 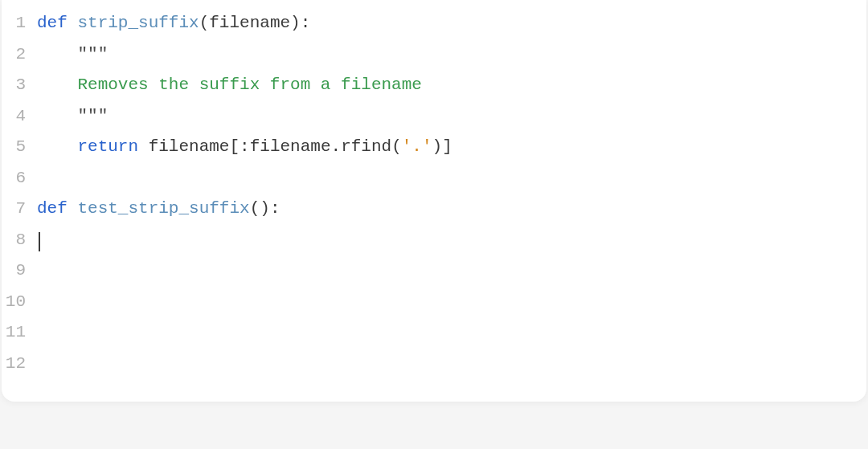 What do you see at coordinates (39, 241) in the screenshot?
I see `code-text` at bounding box center [39, 241].